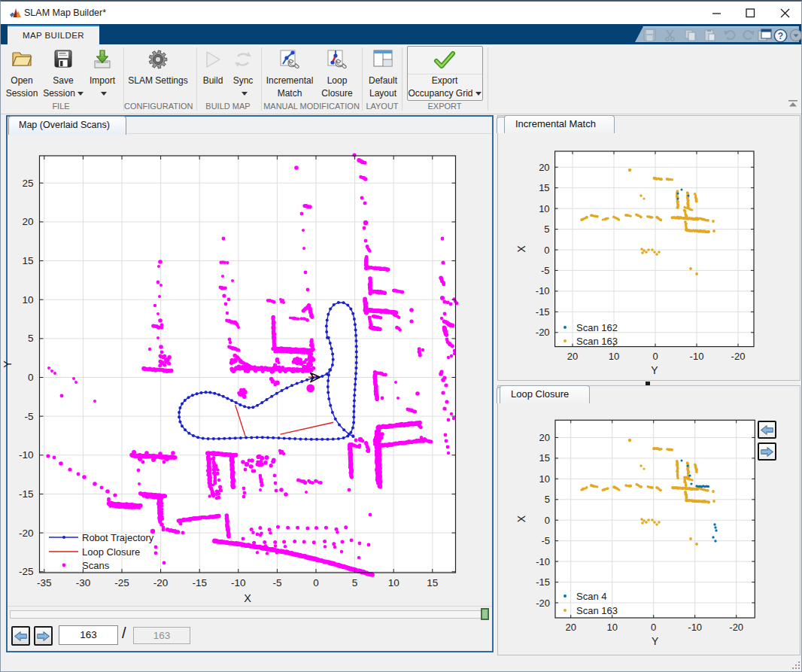 The image size is (802, 672). What do you see at coordinates (591, 596) in the screenshot?
I see `svg-text: Scan 4` at bounding box center [591, 596].